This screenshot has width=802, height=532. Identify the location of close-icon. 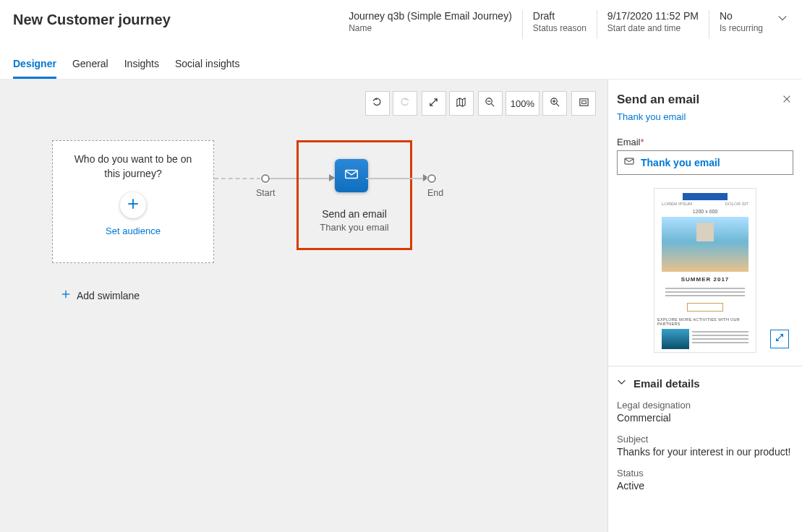
(787, 100).